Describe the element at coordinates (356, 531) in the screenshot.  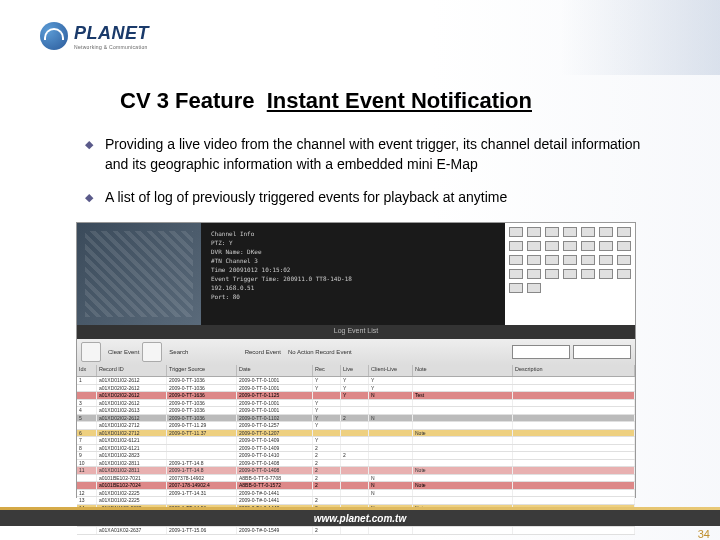
I see `table-row: a01XA01K02-26372009-1-TT-15.062009-0-T#-…` at that location.